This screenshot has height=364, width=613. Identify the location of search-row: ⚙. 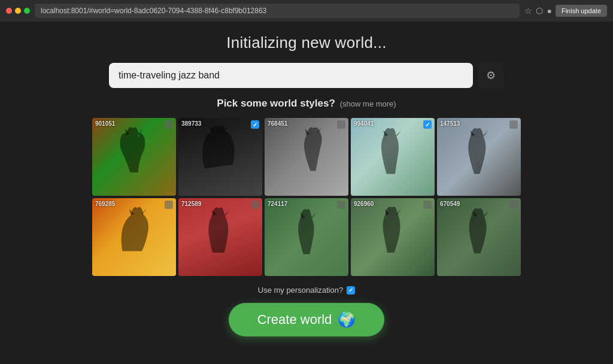
(306, 75).